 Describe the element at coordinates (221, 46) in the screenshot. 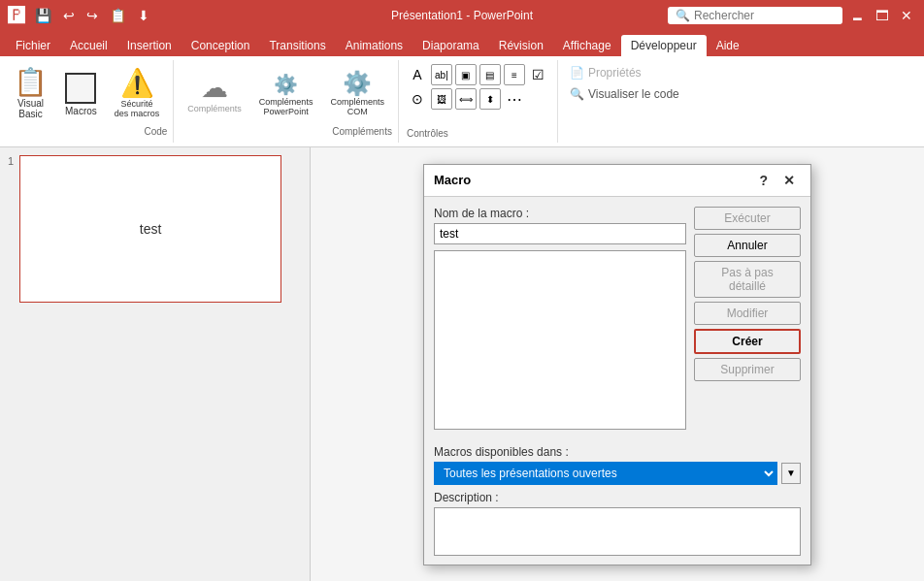

I see `tab-conception: Conception` at that location.